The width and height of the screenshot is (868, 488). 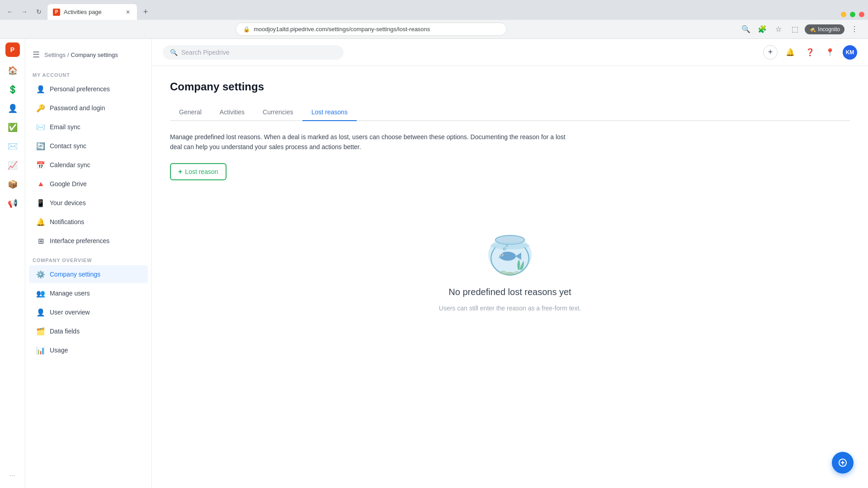 I want to click on manage-users-icon: 👥, so click(x=41, y=293).